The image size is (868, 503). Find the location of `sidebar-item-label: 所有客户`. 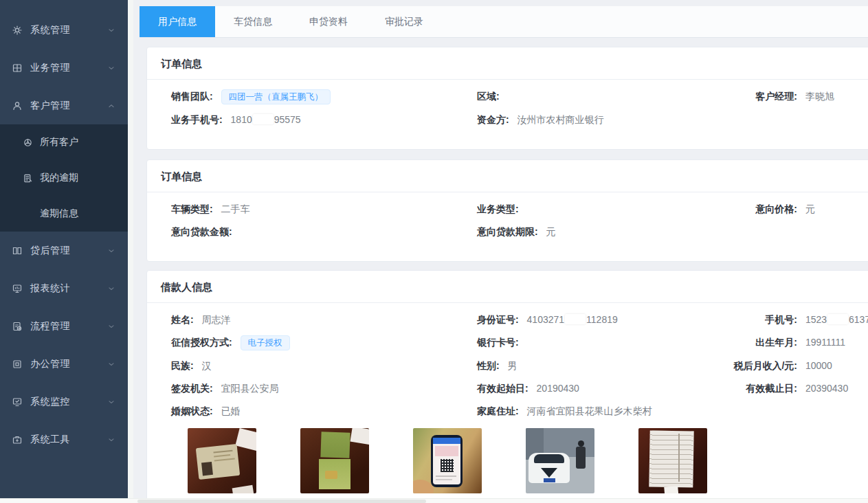

sidebar-item-label: 所有客户 is located at coordinates (59, 142).